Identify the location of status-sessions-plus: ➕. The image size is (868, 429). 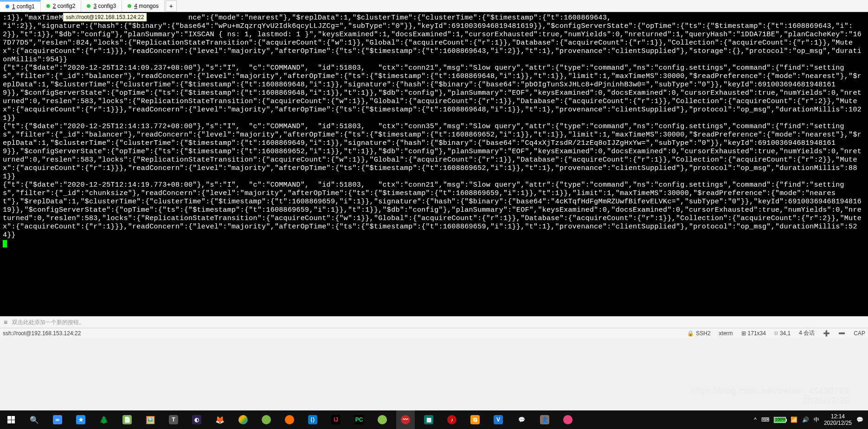
(827, 333).